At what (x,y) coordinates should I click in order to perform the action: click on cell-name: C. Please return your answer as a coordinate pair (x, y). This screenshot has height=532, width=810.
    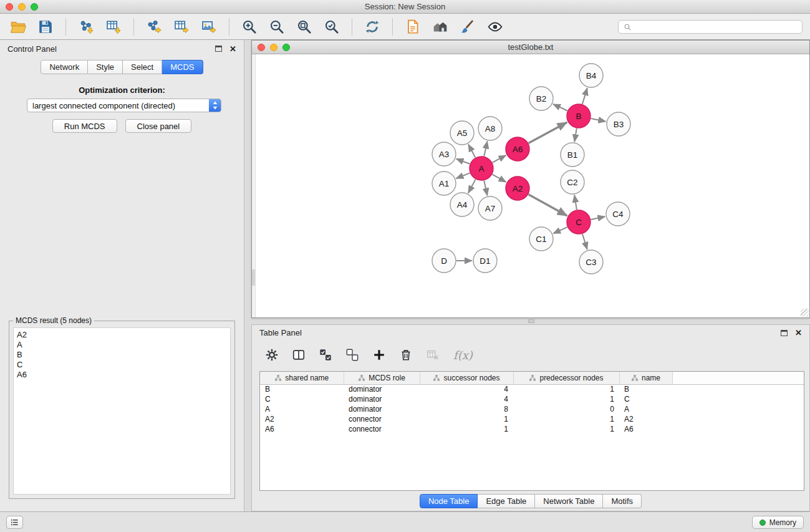
    Looking at the image, I should click on (646, 399).